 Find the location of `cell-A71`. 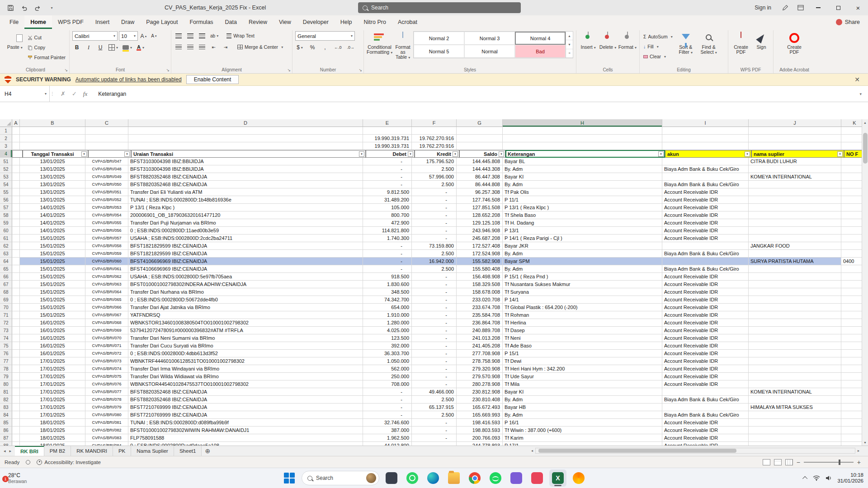

cell-A71 is located at coordinates (16, 315).